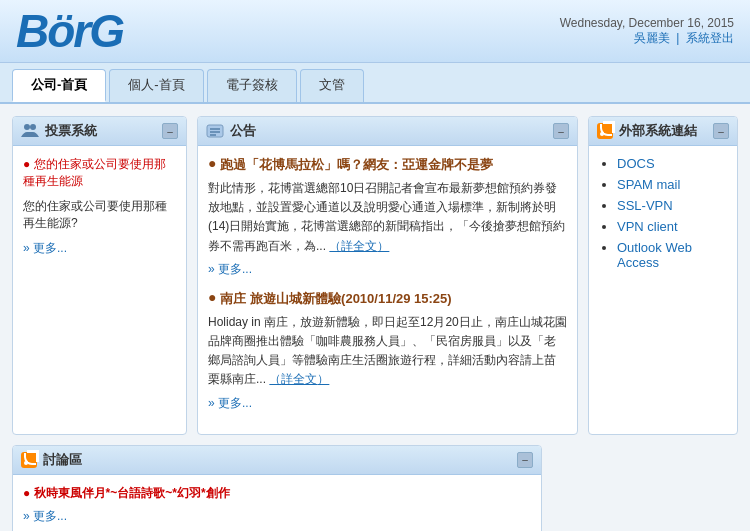 This screenshot has height=531, width=750. What do you see at coordinates (230, 269) in the screenshot?
I see `announce-item-1-more: » 更多...` at bounding box center [230, 269].